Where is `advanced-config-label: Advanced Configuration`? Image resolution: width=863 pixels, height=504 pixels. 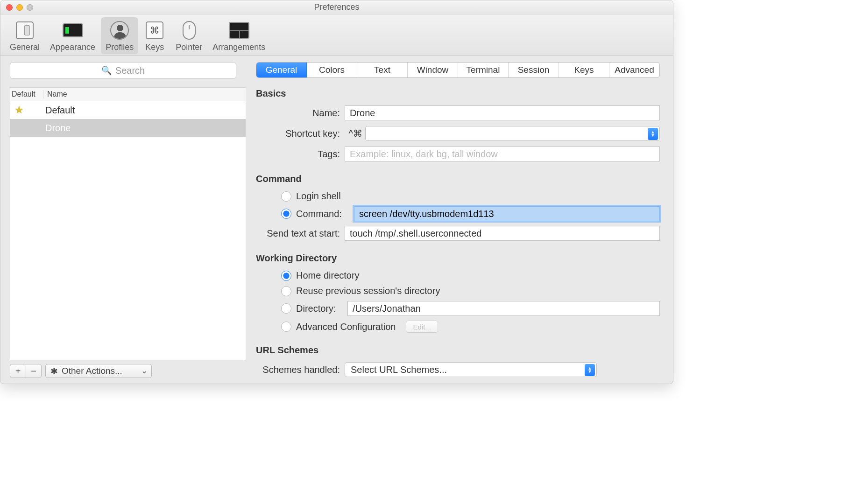 advanced-config-label: Advanced Configuration is located at coordinates (346, 327).